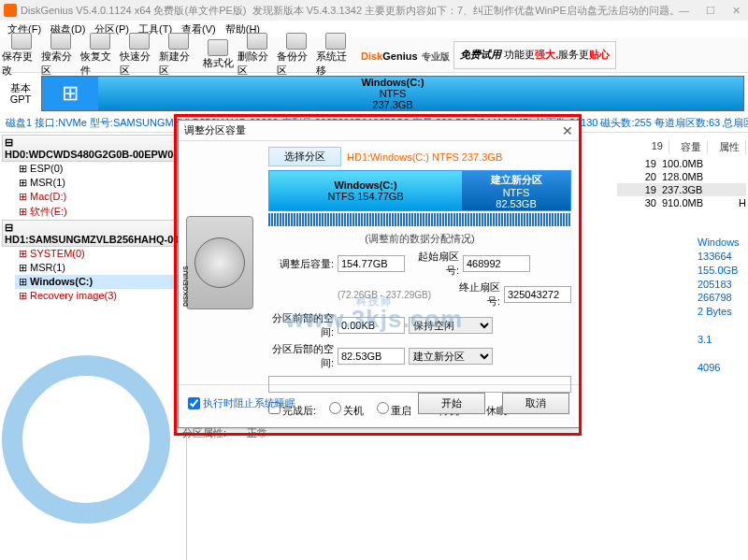 Image resolution: width=748 pixels, height=560 pixels. What do you see at coordinates (516, 191) in the screenshot?
I see `preview-partition-new: 建立新分区NTFS82.53GB` at bounding box center [516, 191].